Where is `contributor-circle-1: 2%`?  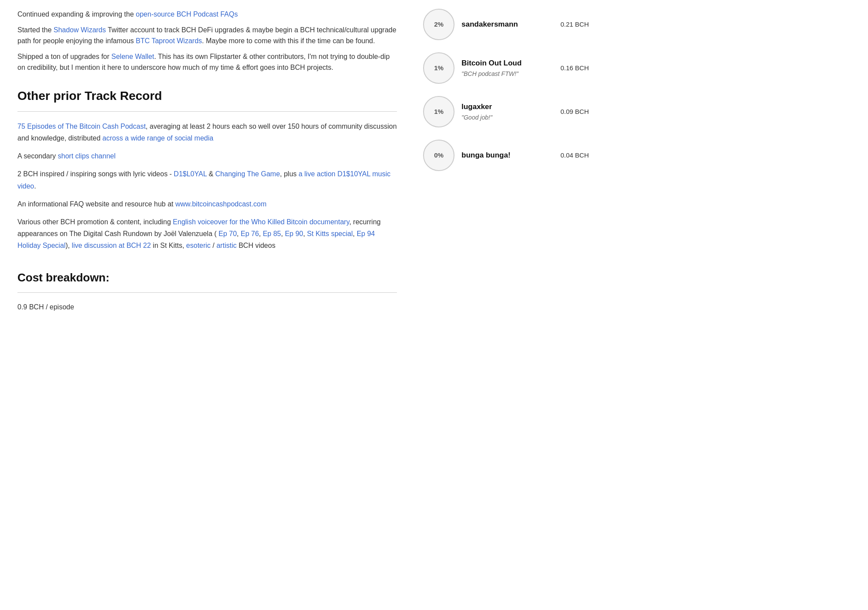 contributor-circle-1: 2% is located at coordinates (439, 24).